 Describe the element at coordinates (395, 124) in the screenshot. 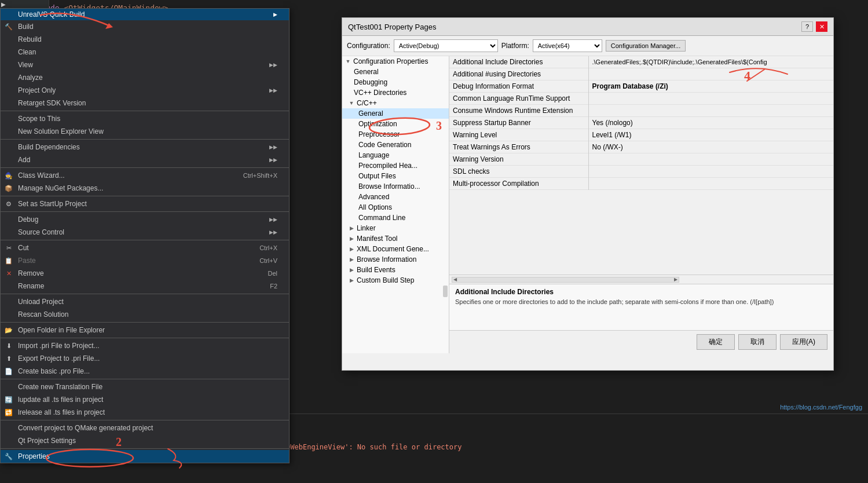

I see `tree-optimization: Optimization` at that location.